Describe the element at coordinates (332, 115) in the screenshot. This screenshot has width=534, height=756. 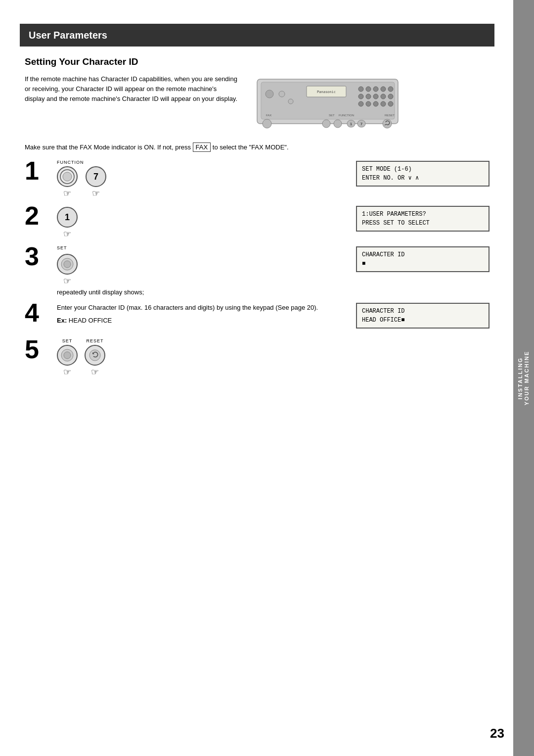
I see `svg-text: SET` at that location.